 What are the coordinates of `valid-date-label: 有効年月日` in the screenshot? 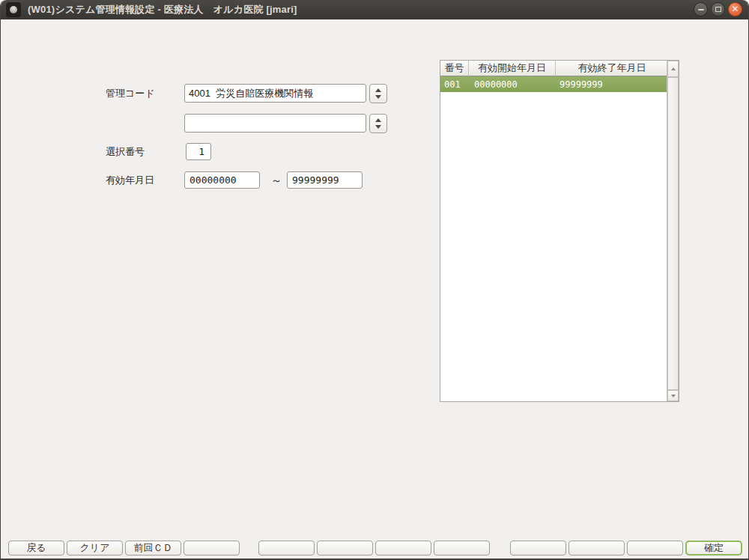 It's located at (130, 180).